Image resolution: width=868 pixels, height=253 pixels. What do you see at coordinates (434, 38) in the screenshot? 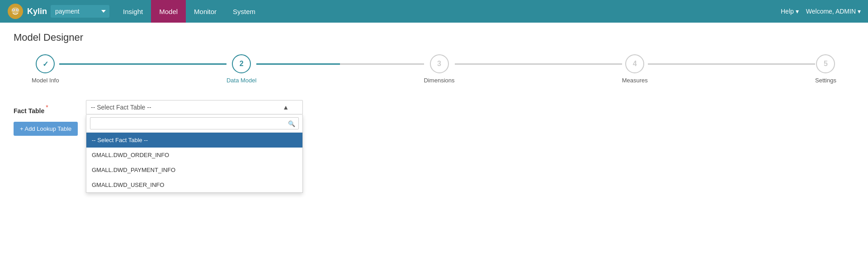
I see `page-title: Model Designer` at bounding box center [434, 38].